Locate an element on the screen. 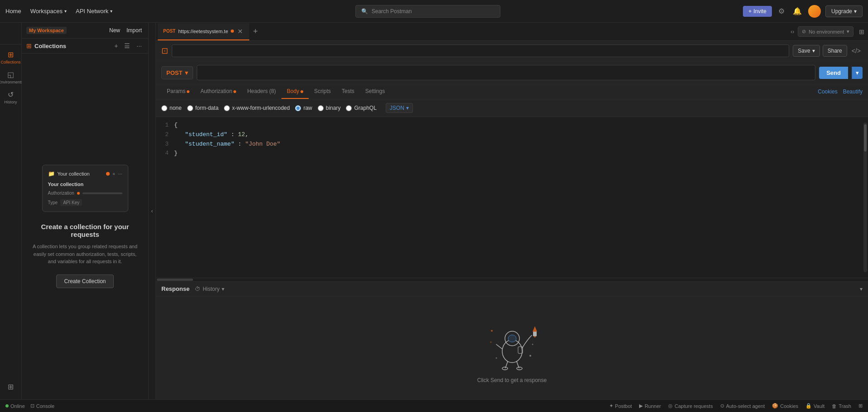 The height and width of the screenshot is (412, 868). tab-grid-icon: ⊞ is located at coordinates (862, 32).